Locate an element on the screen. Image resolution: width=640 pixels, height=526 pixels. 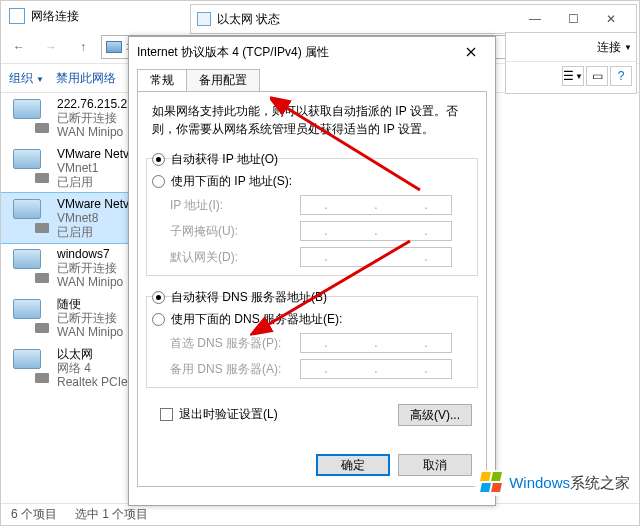
subnet-mask-input: ... is located at coordinates (376, 231).